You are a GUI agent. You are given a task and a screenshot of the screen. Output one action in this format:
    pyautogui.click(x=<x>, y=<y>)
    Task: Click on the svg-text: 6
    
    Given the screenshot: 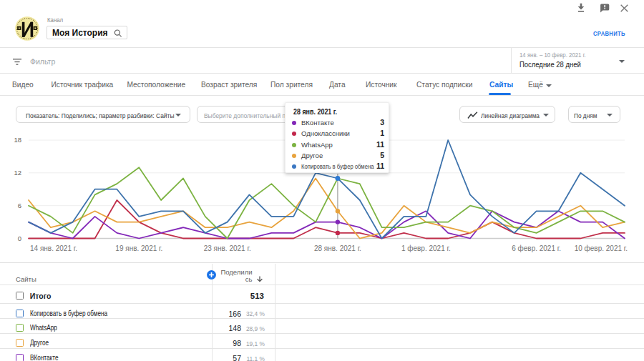 What is the action you would take?
    pyautogui.click(x=20, y=206)
    